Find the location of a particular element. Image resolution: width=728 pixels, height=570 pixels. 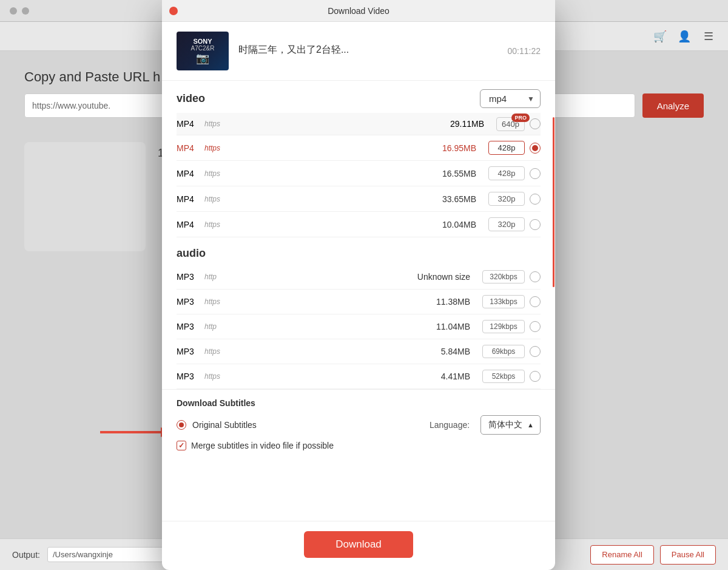

video-section-header: video mp4 mkv webm avi ▼ is located at coordinates (359, 97).